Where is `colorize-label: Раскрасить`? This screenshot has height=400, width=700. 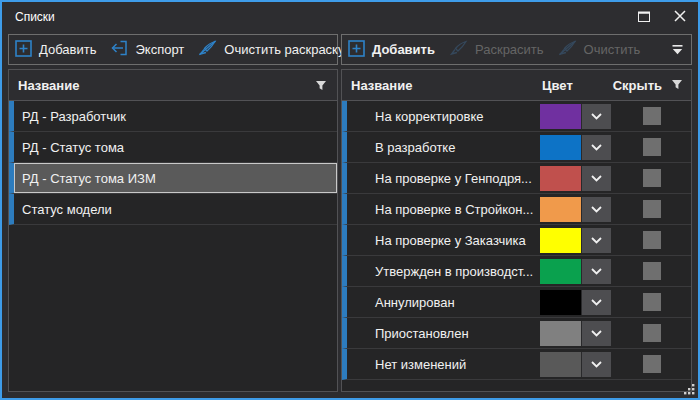
colorize-label: Раскрасить is located at coordinates (510, 50).